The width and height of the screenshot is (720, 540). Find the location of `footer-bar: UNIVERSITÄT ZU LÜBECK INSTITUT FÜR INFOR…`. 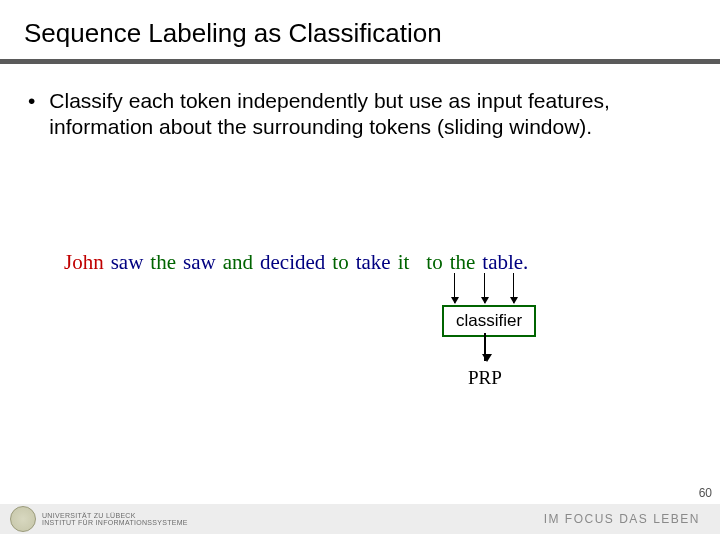

footer-bar: UNIVERSITÄT ZU LÜBECK INSTITUT FÜR INFOR… is located at coordinates (360, 519).